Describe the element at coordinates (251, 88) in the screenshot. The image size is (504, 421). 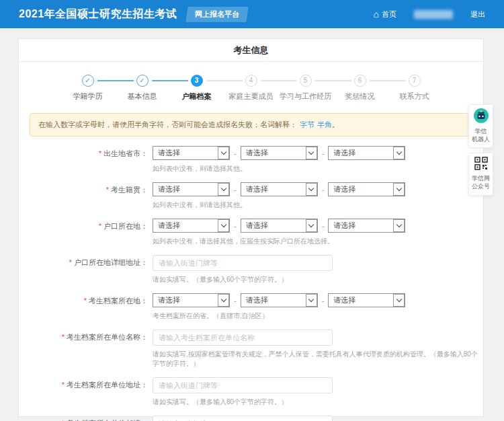
I see `step-jiating-chengyuan: 4 家庭主要成员` at that location.